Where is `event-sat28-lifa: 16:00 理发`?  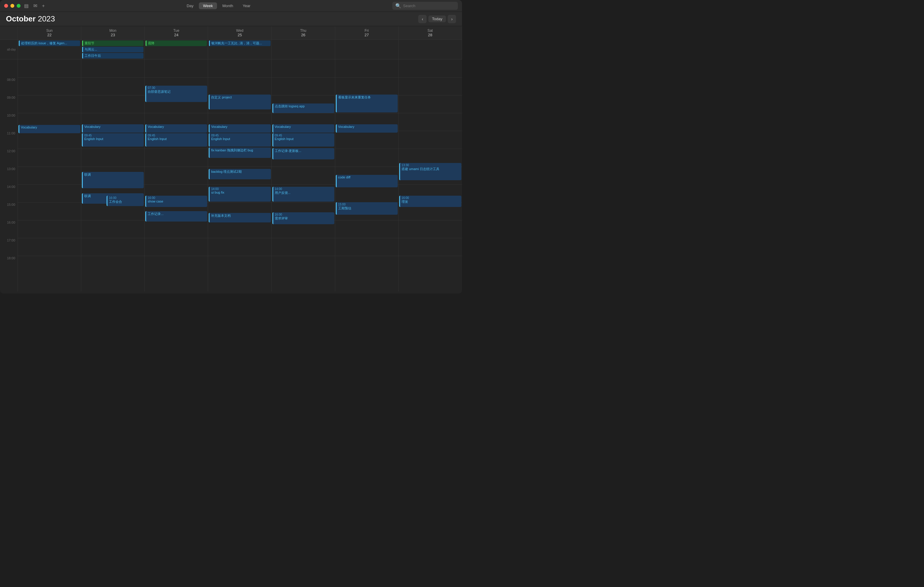 event-sat28-lifa: 16:00 理发 is located at coordinates (430, 201).